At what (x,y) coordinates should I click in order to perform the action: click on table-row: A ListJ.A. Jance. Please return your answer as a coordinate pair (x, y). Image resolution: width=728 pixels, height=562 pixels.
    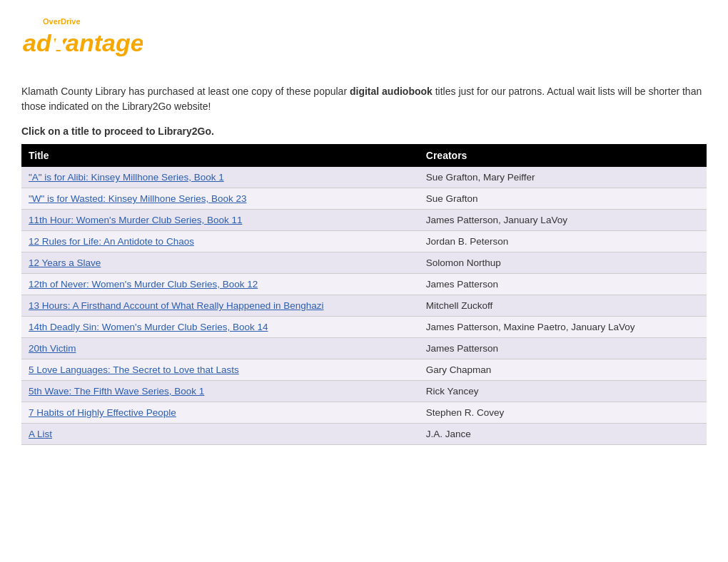
    Looking at the image, I should click on (364, 434).